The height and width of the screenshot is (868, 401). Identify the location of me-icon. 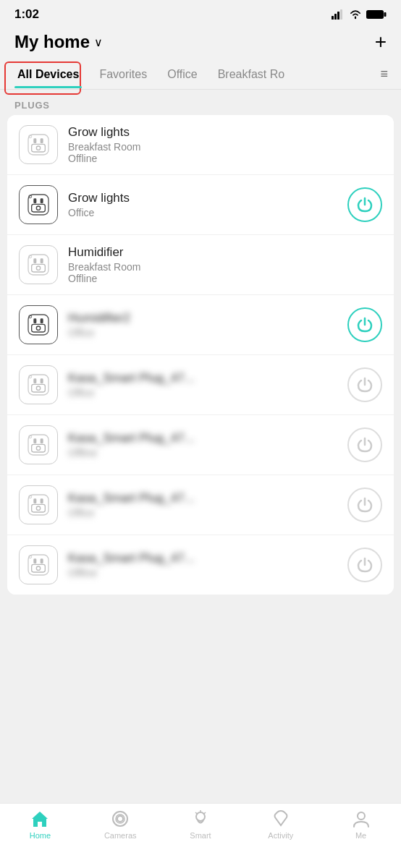
(361, 819).